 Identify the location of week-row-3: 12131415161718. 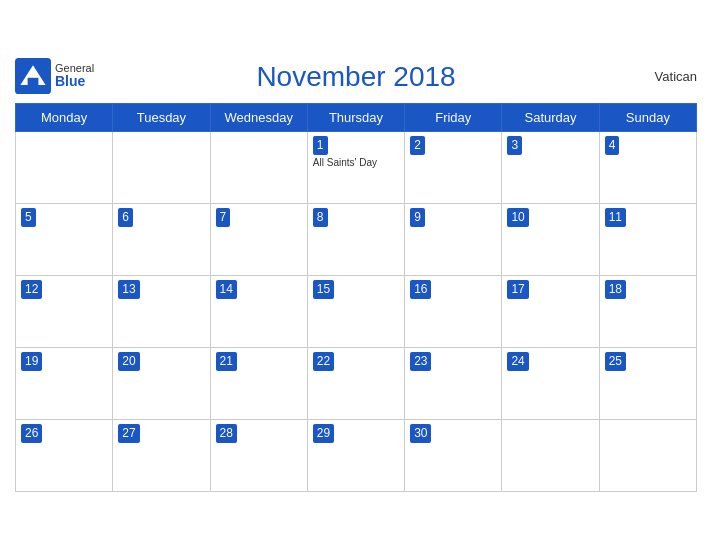
(356, 312).